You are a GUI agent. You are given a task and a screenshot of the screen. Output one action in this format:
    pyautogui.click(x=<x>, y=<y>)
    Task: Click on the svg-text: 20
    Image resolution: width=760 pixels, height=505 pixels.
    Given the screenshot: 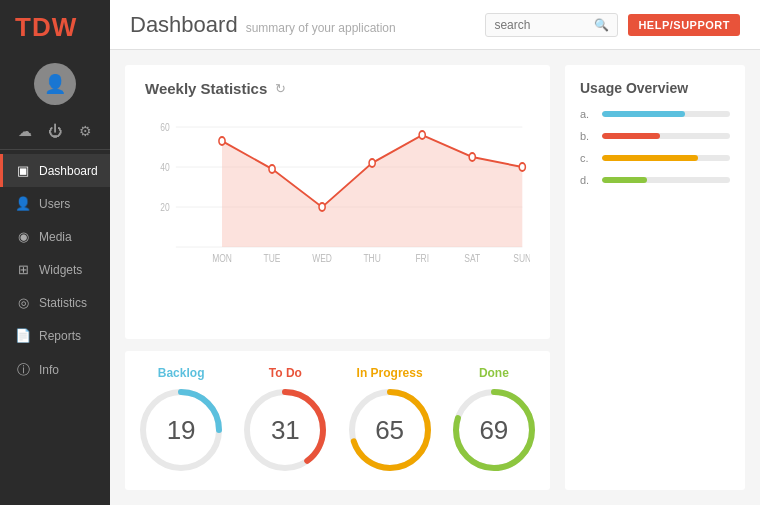 What is the action you would take?
    pyautogui.click(x=165, y=207)
    